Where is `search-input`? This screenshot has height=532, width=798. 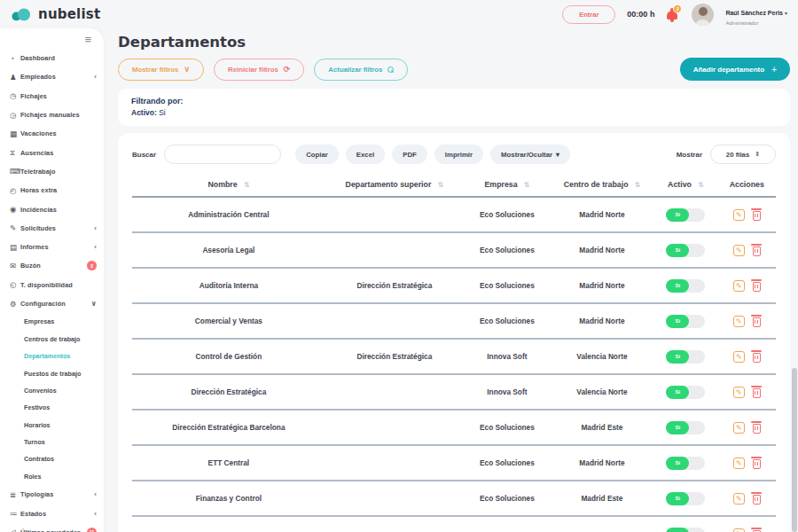 search-input is located at coordinates (223, 154).